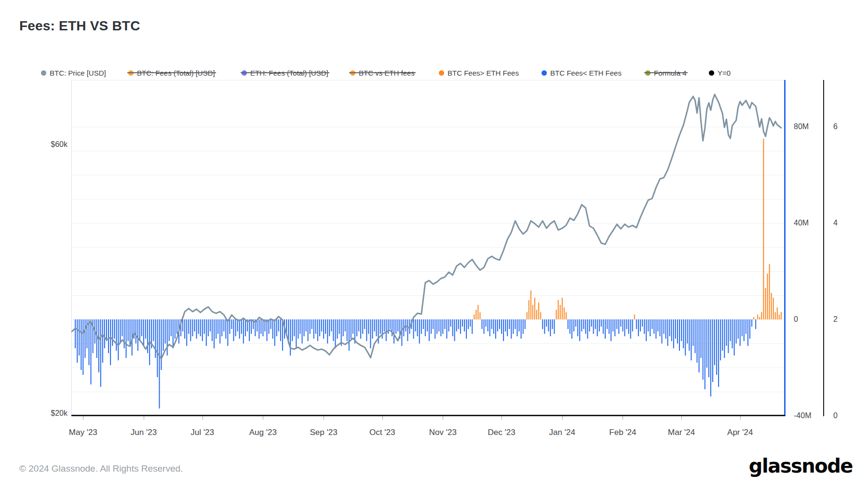 The width and height of the screenshot is (868, 488). Describe the element at coordinates (841, 319) in the screenshot. I see `axis-tick-label: 2` at that location.